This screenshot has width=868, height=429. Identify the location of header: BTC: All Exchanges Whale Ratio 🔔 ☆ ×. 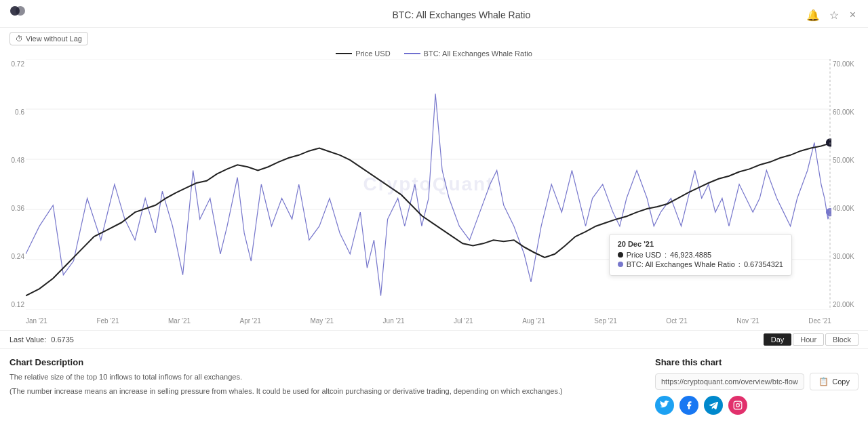
(434, 14).